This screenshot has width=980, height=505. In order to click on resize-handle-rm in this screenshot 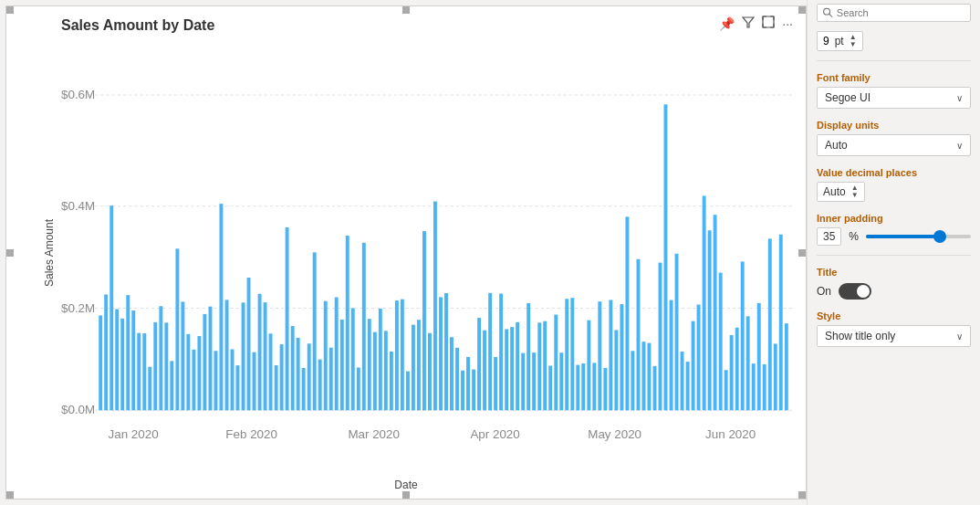, I will do `click(802, 253)`.